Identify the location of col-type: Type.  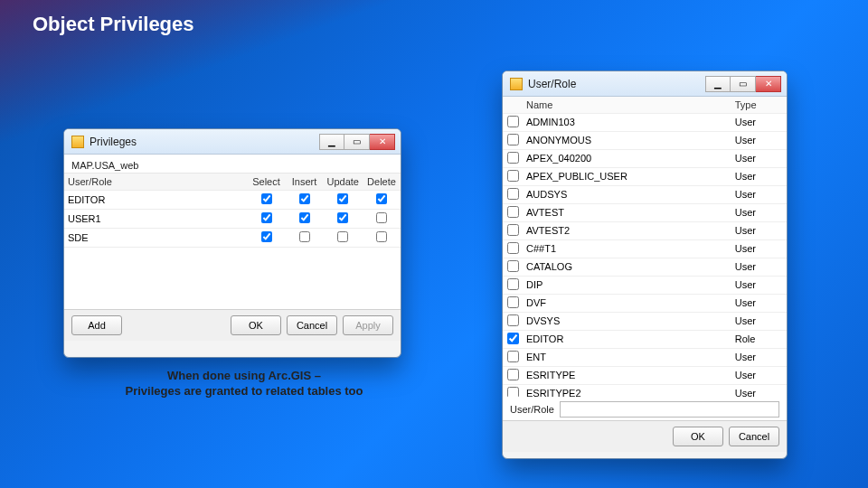
(760, 105).